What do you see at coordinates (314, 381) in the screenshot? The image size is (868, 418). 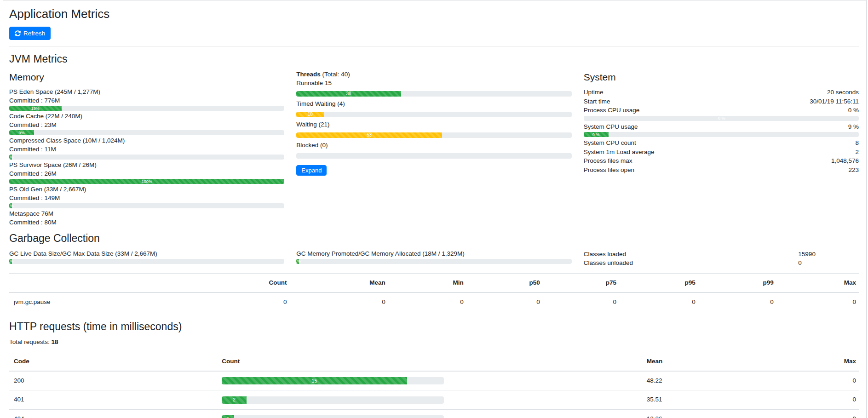 I see `progress-fill: 15` at bounding box center [314, 381].